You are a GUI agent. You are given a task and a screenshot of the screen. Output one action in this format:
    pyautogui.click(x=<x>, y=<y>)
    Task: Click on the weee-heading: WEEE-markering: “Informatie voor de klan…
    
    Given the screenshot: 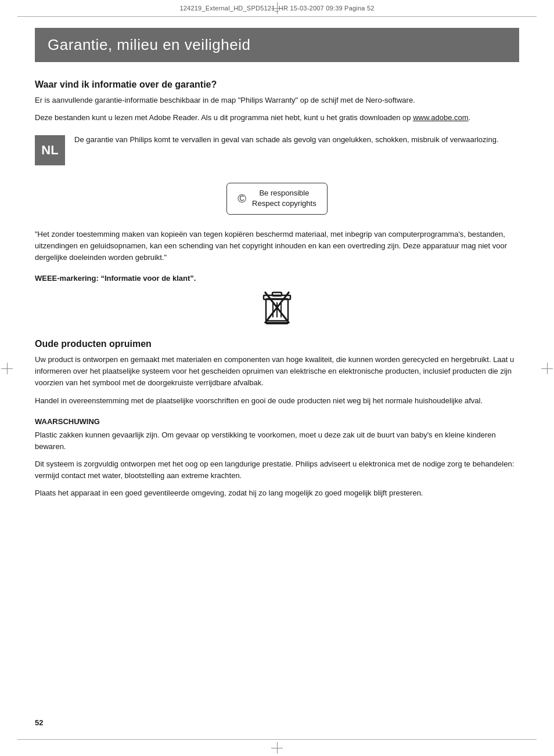 What is the action you would take?
    pyautogui.click(x=277, y=278)
    